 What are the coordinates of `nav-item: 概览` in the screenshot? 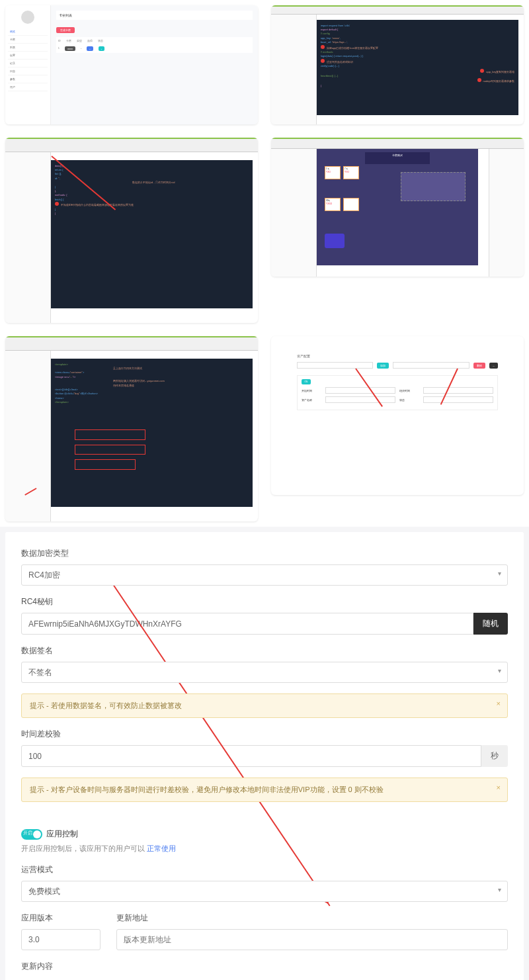 It's located at (28, 32).